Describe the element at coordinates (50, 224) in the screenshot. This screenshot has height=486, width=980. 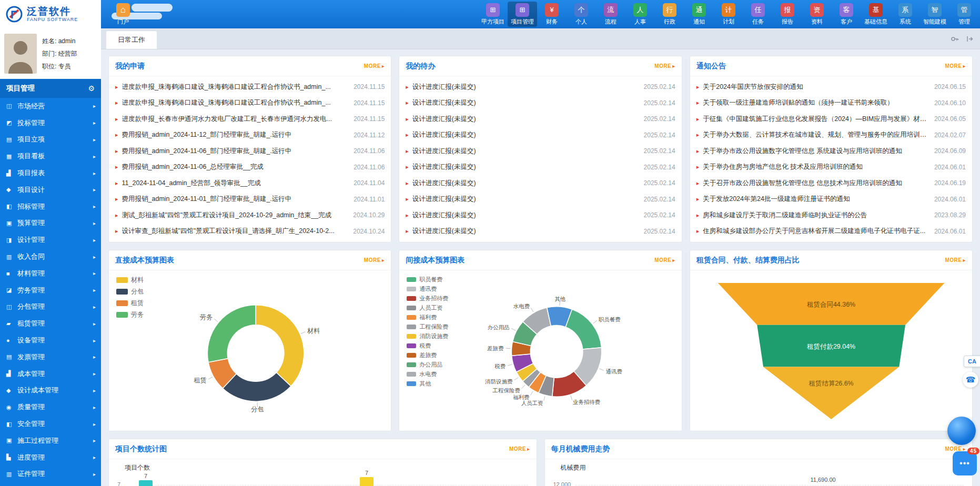
I see `sidebar-item-7: ▣预算管理▸` at that location.